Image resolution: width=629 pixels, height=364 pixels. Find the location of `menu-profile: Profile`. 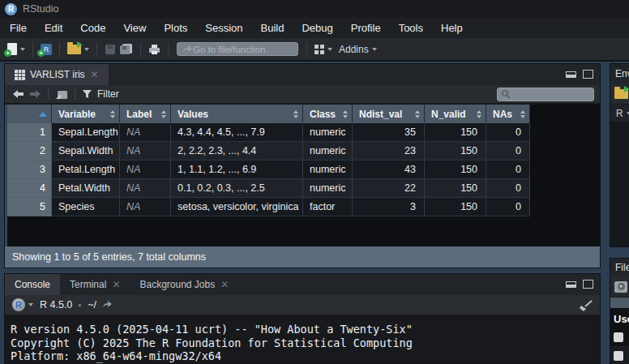

menu-profile: Profile is located at coordinates (366, 28).